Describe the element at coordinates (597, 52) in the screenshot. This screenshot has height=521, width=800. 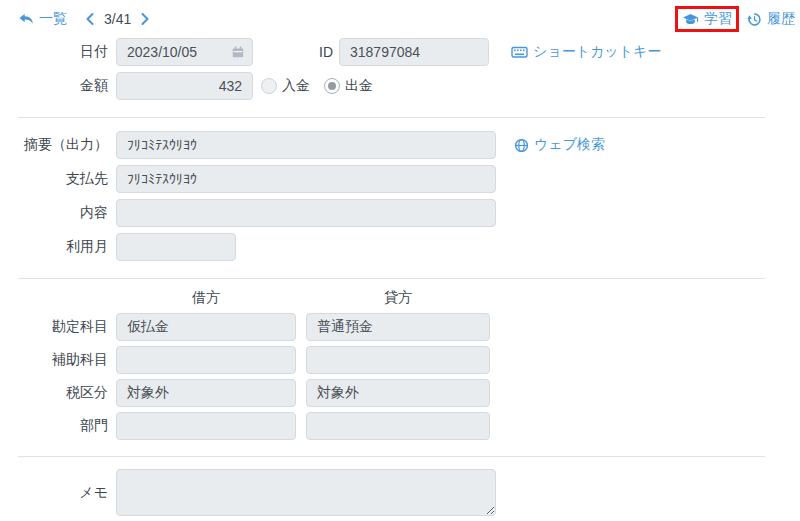
I see `shortcut-keys-label: ショートカットキー` at that location.